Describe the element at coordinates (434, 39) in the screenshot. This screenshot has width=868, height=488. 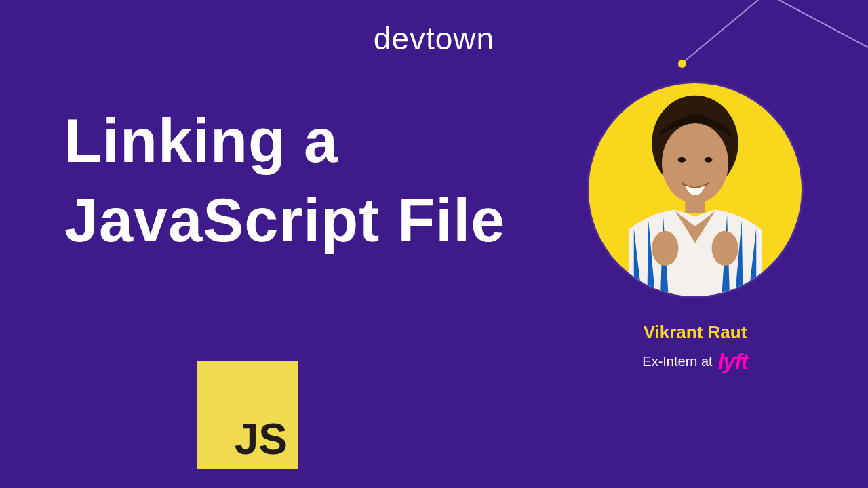
I see `brand-logo: devtown` at that location.